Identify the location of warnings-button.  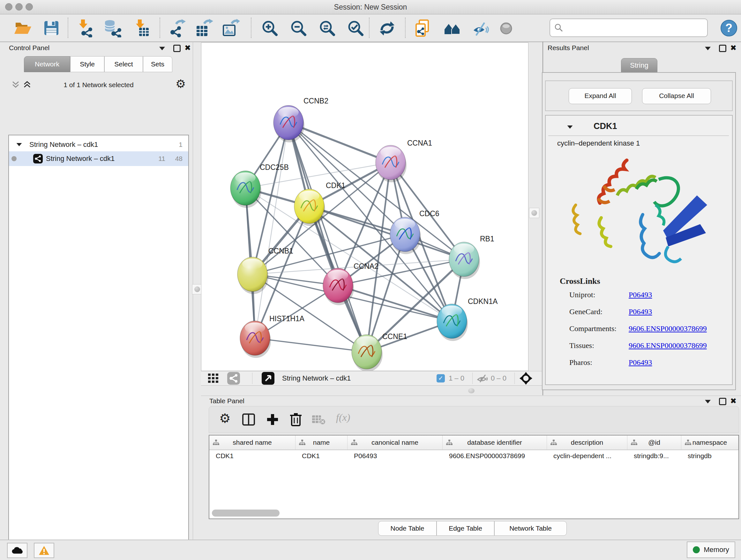
(44, 550).